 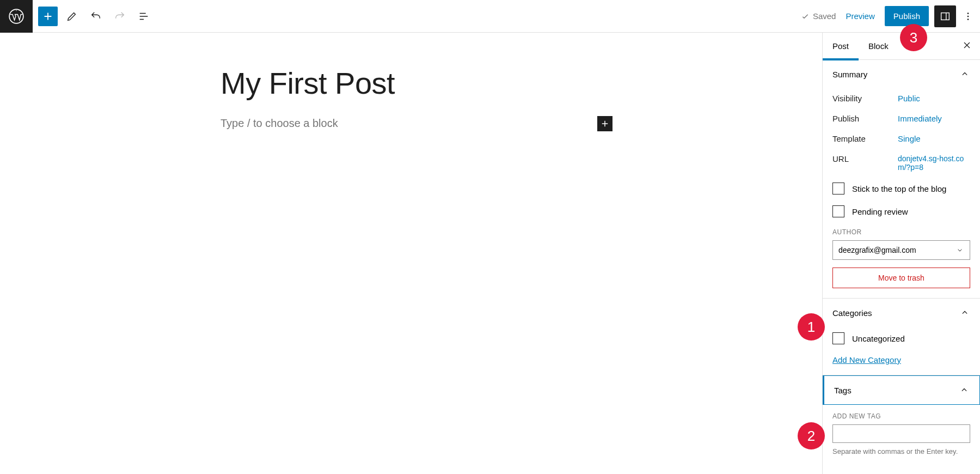 What do you see at coordinates (902, 138) in the screenshot?
I see `row-template: Template Single` at bounding box center [902, 138].